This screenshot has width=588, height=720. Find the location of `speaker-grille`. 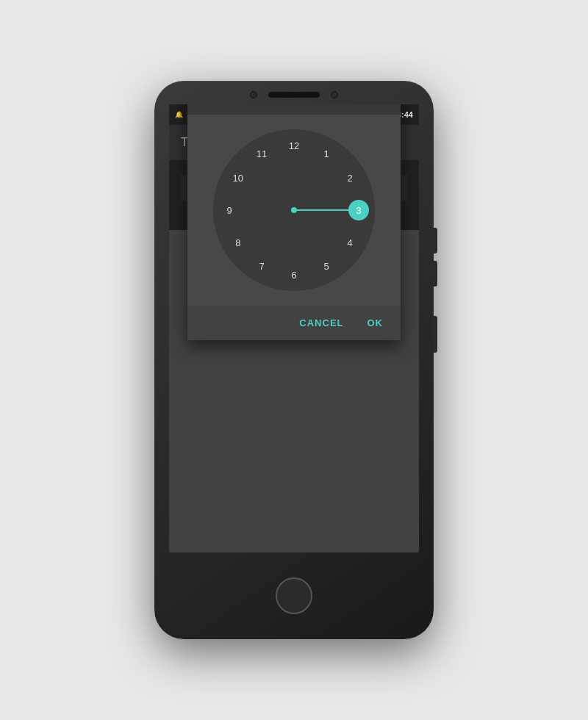

speaker-grille is located at coordinates (294, 95).